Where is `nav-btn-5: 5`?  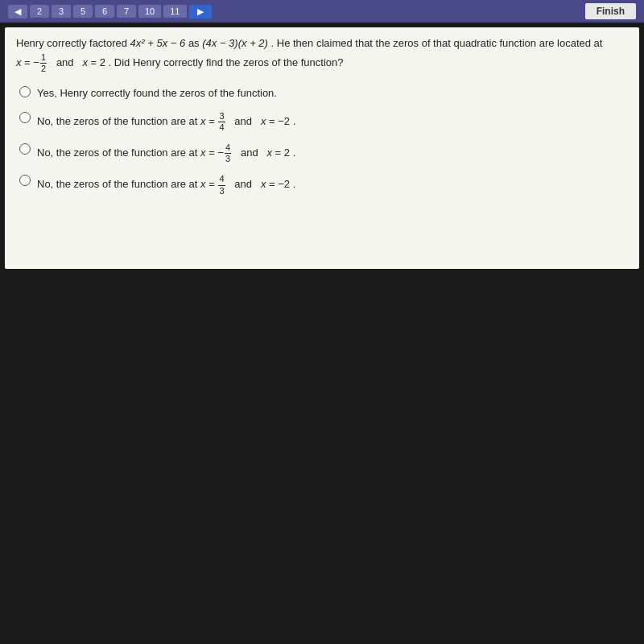 nav-btn-5: 5 is located at coordinates (83, 11).